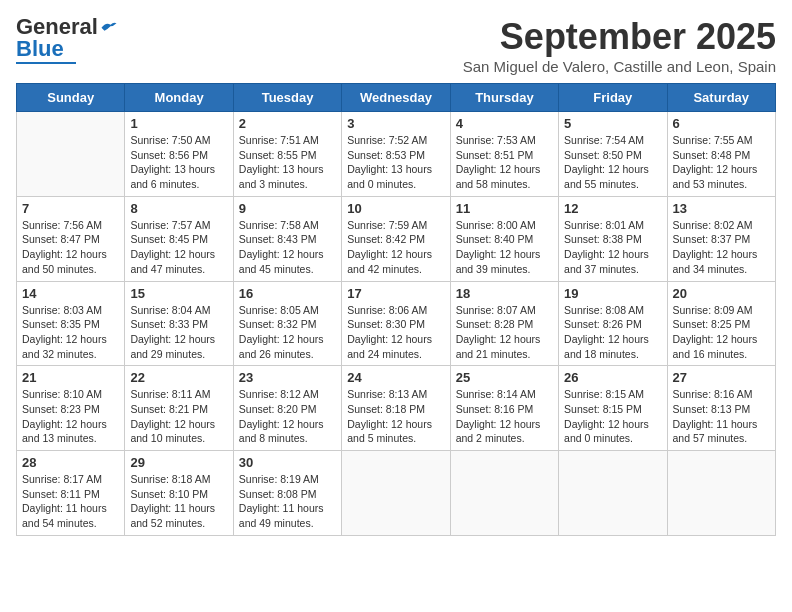 The width and height of the screenshot is (792, 612). Describe the element at coordinates (612, 162) in the screenshot. I see `day-info: Sunrise: 7:54 AMSunset: 8:50 PMDaylight:…` at that location.